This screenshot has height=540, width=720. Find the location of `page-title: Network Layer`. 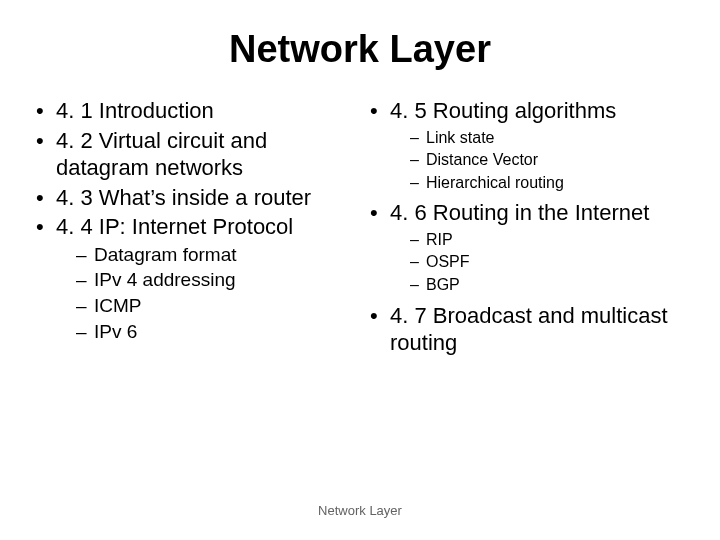

page-title: Network Layer is located at coordinates (360, 50).